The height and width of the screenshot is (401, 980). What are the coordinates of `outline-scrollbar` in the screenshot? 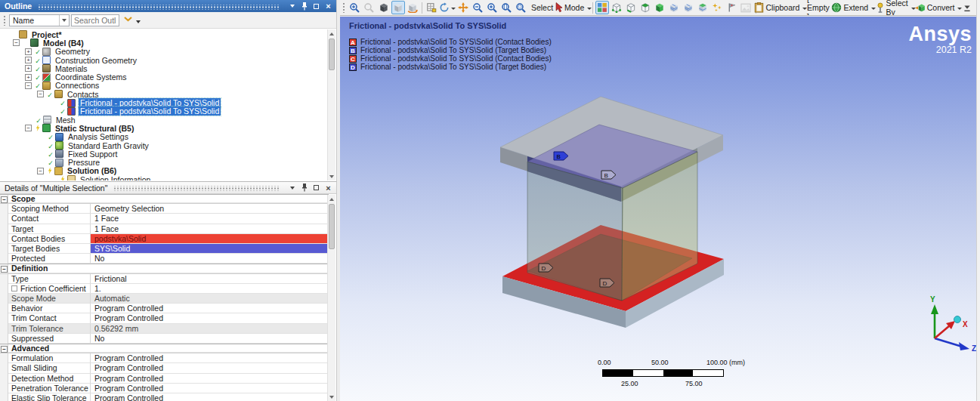 It's located at (331, 105).